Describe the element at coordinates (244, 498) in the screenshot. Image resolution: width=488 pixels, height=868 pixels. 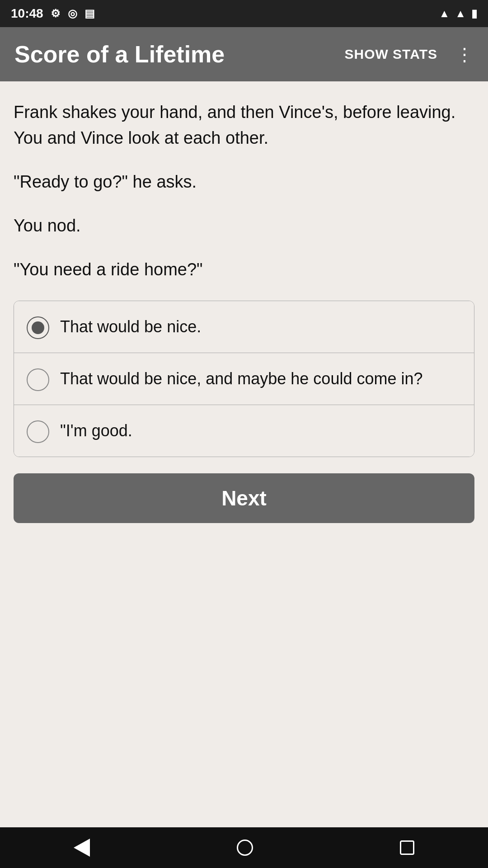
I see `next-button: Next` at that location.